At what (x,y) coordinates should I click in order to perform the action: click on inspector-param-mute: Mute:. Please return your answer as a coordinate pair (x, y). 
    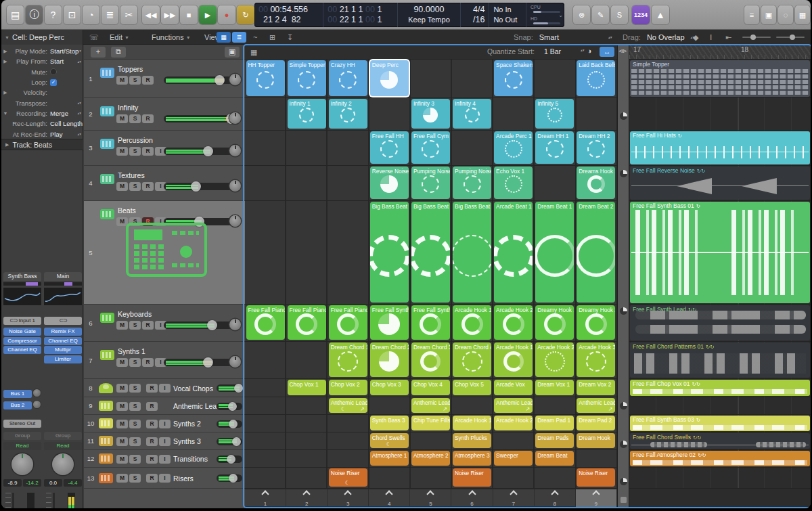
    Looking at the image, I should click on (42, 72).